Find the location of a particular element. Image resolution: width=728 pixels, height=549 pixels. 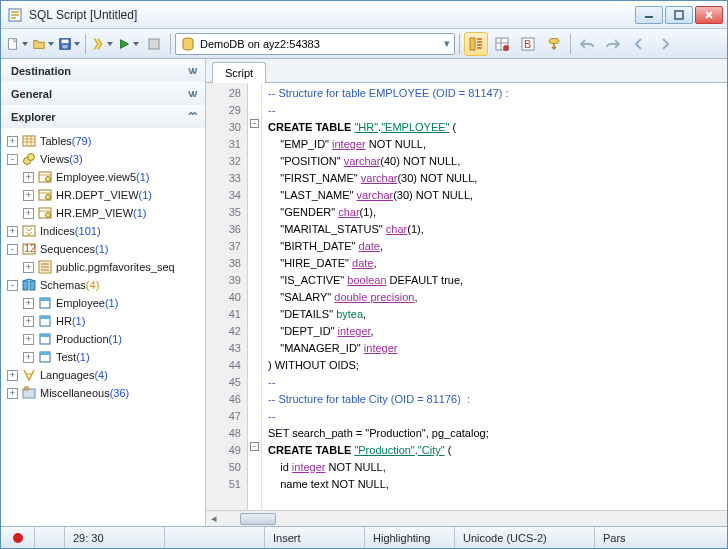

minimize-button is located at coordinates (649, 15).